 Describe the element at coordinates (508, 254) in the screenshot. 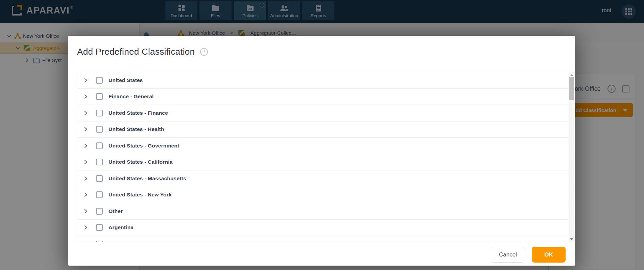

I see `cancel-button: Cancel` at that location.